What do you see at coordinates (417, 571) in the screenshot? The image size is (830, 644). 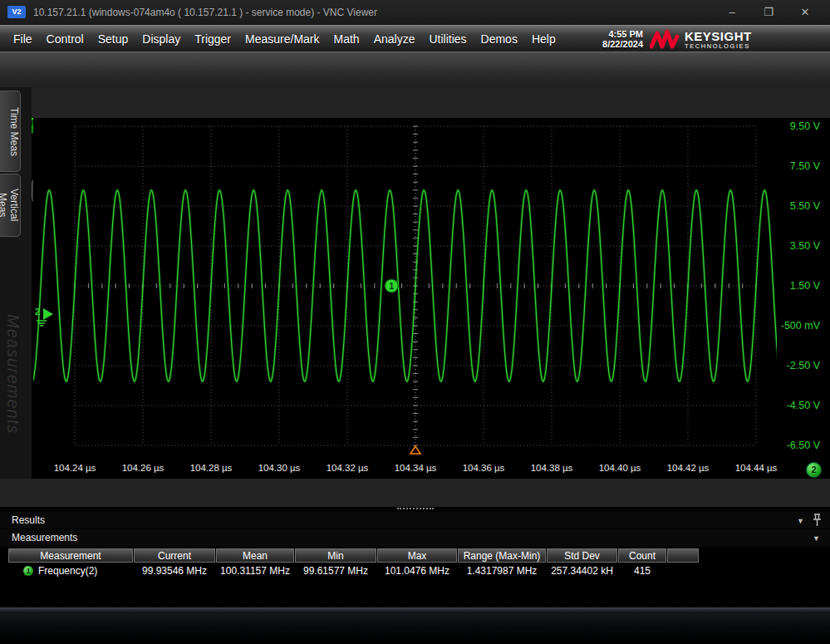 I see `table-cell: 101.0476 MHz` at bounding box center [417, 571].